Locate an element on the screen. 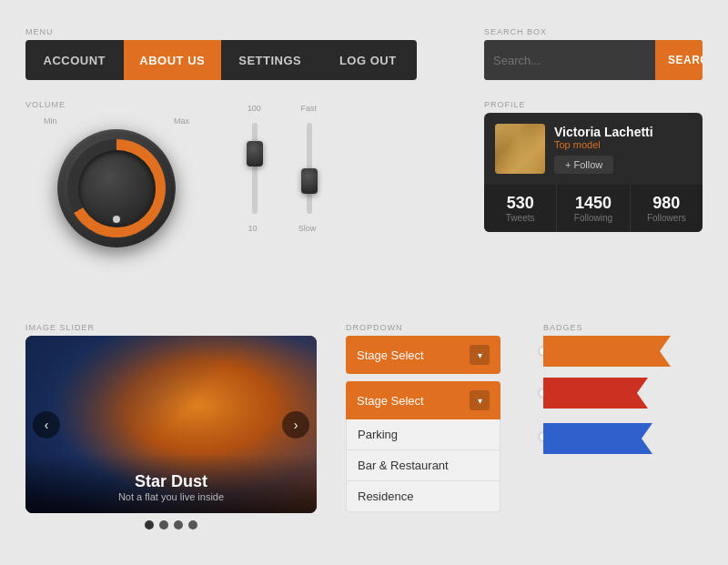  tweets-label: Tweets is located at coordinates (521, 218).